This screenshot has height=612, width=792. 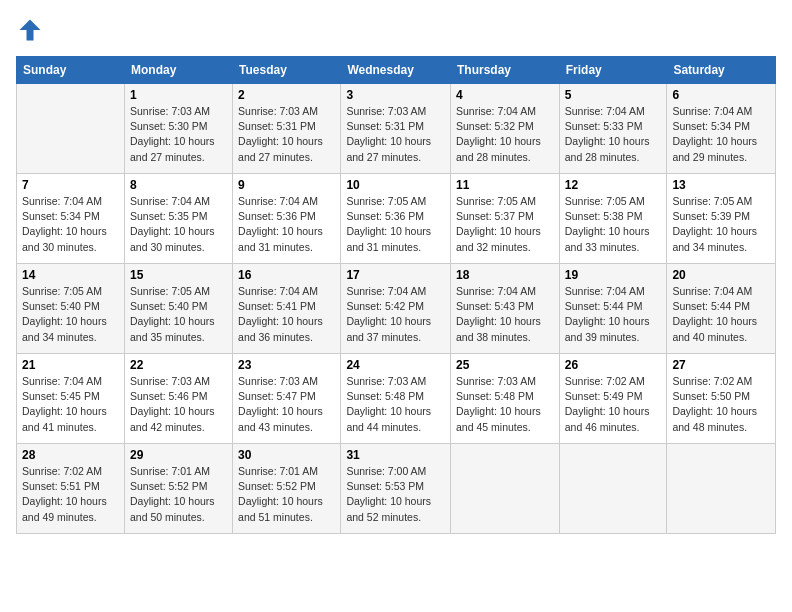 I want to click on day-cell: 5Sunrise: 7:04 AM Sunset: 5:33 PM Daylig…, so click(x=613, y=129).